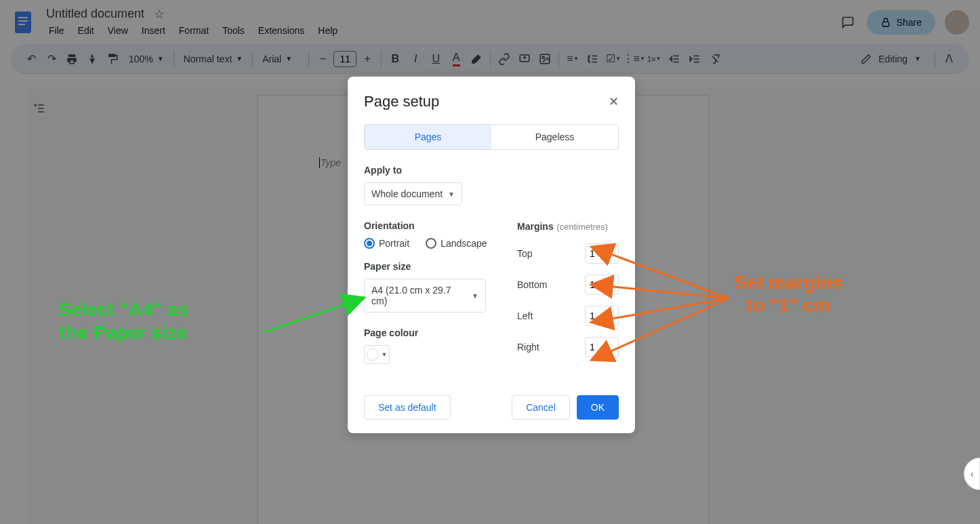  I want to click on cancel-button: Cancel, so click(541, 407).